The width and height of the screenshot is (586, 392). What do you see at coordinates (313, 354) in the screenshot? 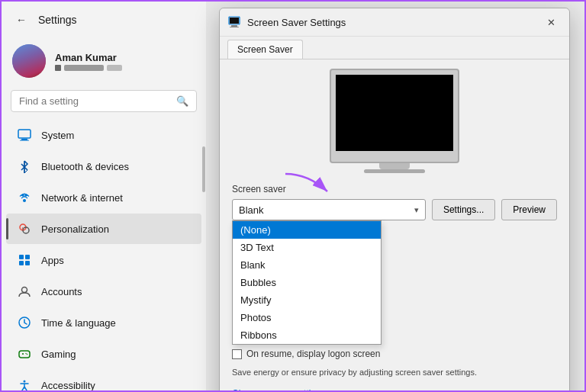
I see `logon-label: On resume, display logon screen` at bounding box center [313, 354].